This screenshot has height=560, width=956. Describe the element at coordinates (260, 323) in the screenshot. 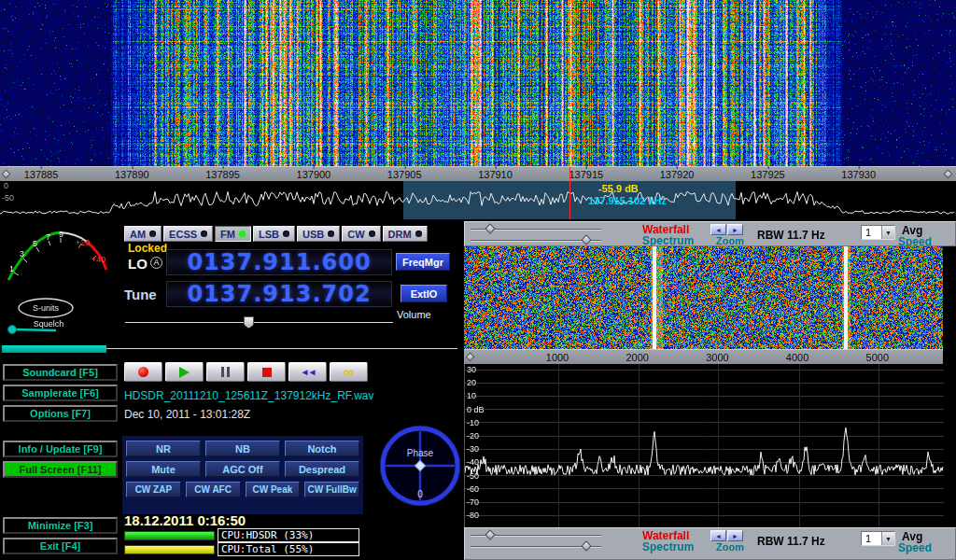

I see `volume-track` at that location.